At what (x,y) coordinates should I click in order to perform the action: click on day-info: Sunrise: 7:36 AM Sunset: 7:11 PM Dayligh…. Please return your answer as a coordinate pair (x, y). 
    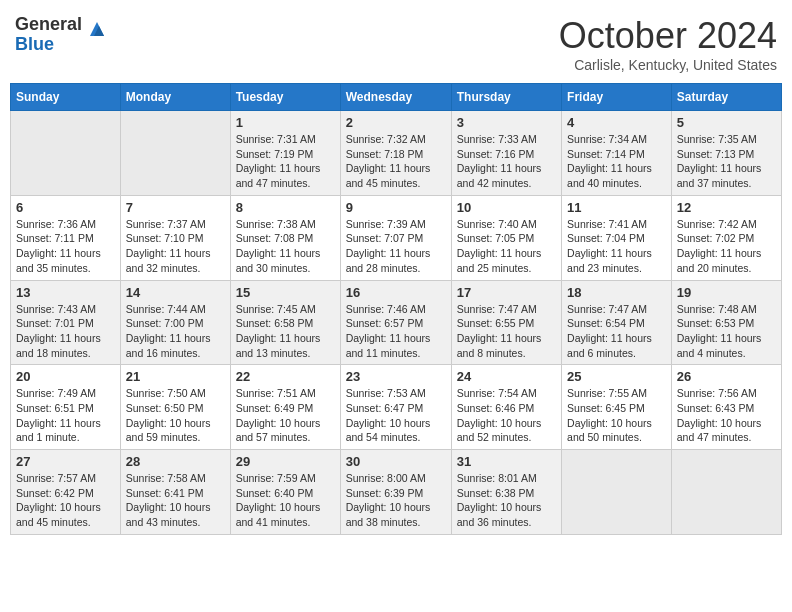
    Looking at the image, I should click on (66, 246).